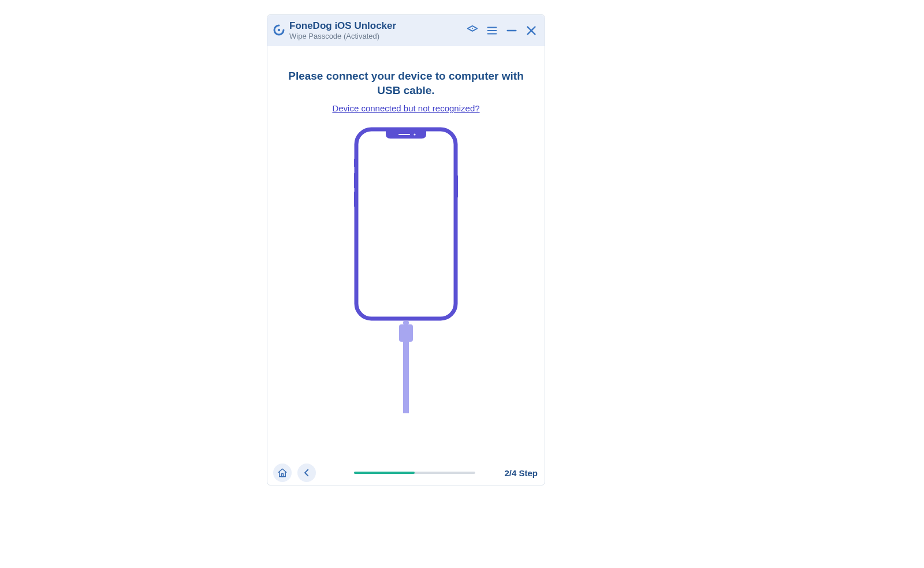  I want to click on instruction-text: Please connect your device to computer w…, so click(406, 83).